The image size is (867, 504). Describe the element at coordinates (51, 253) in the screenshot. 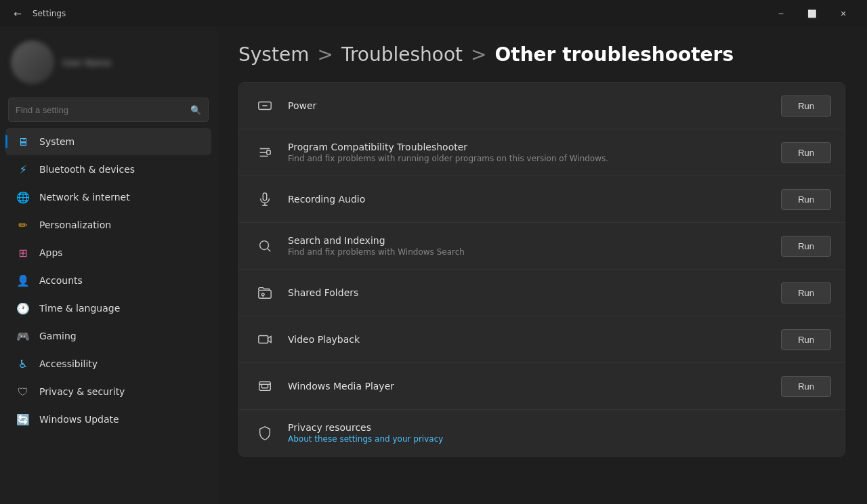

I see `nav-label-apps: Apps` at that location.